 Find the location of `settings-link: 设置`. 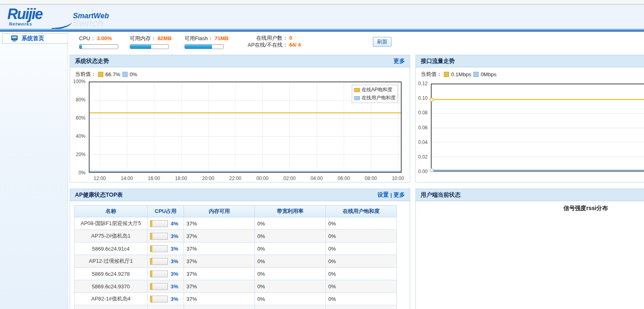

settings-link: 设置 is located at coordinates (383, 195).